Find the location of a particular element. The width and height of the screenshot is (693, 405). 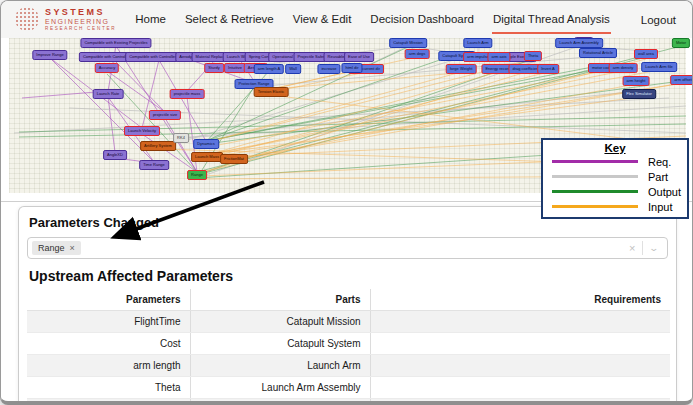

select-divider is located at coordinates (642, 248).